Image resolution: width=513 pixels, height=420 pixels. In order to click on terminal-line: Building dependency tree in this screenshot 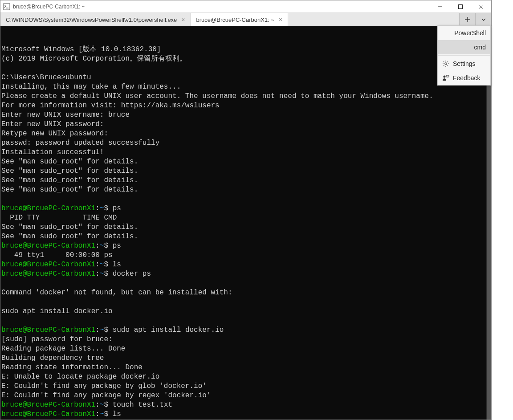, I will do `click(246, 358)`.